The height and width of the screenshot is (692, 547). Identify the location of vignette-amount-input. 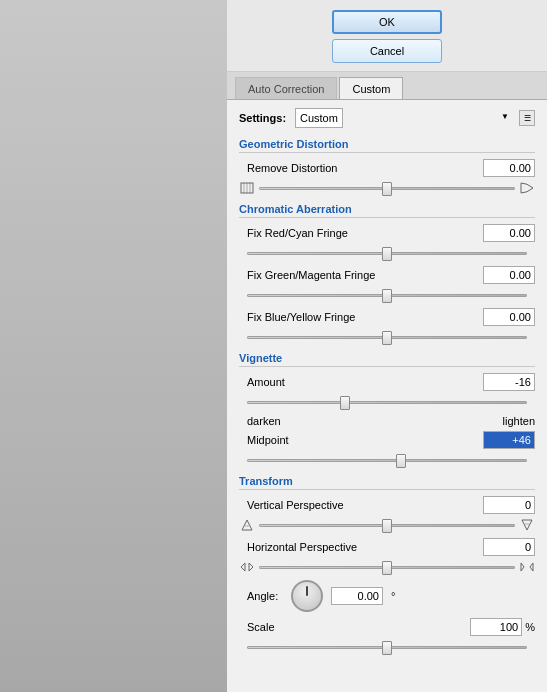
(509, 382).